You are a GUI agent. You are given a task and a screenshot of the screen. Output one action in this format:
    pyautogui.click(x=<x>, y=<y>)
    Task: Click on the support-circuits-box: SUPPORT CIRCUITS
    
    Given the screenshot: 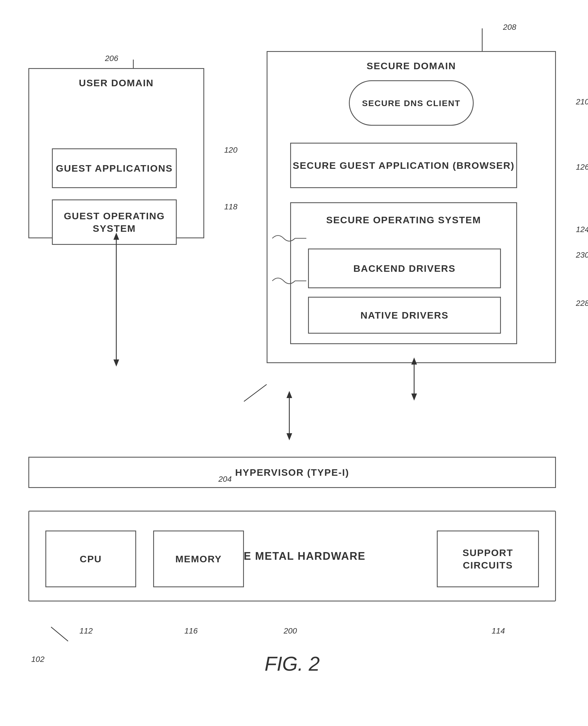 What is the action you would take?
    pyautogui.click(x=488, y=559)
    